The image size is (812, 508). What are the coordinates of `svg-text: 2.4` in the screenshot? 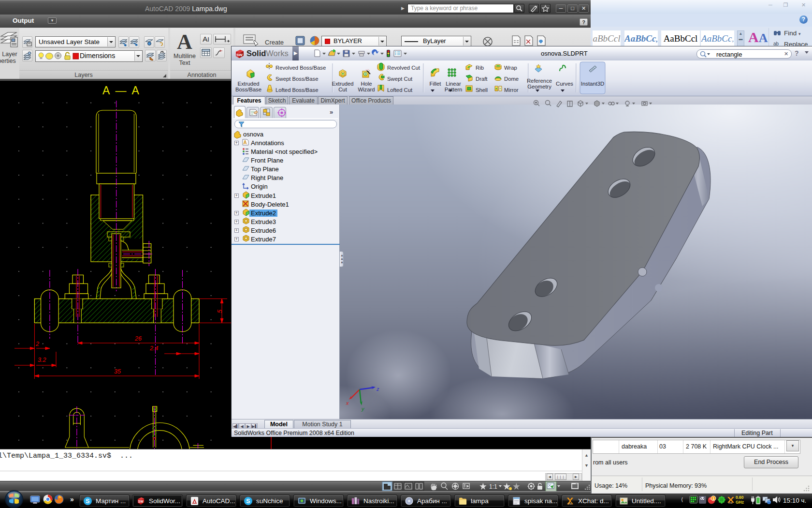 It's located at (154, 348).